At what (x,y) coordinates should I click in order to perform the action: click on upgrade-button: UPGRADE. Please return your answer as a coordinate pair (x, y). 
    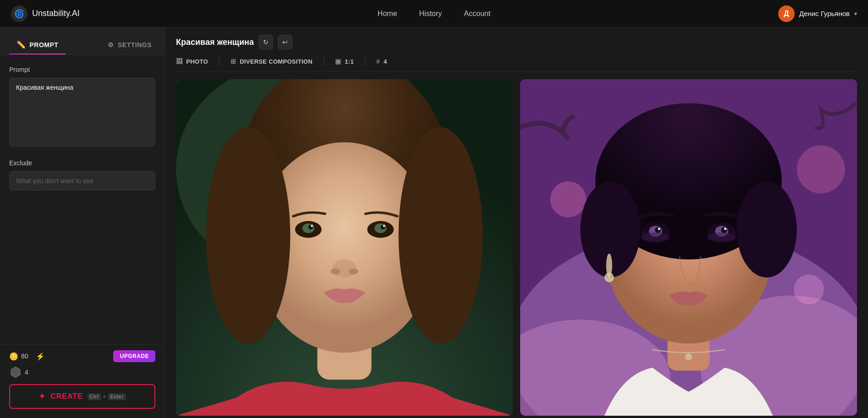
    Looking at the image, I should click on (134, 356).